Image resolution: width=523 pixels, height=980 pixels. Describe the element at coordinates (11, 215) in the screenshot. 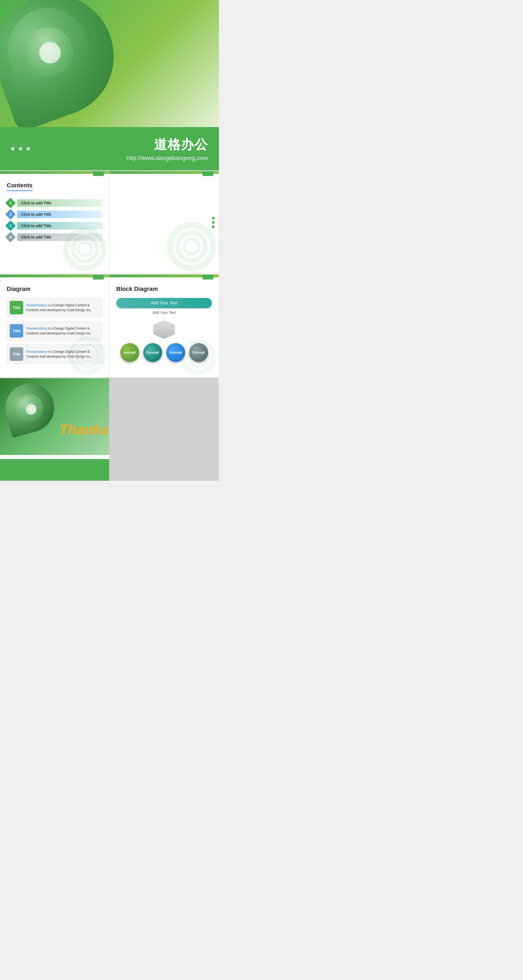

I see `num-label-2: 2` at that location.